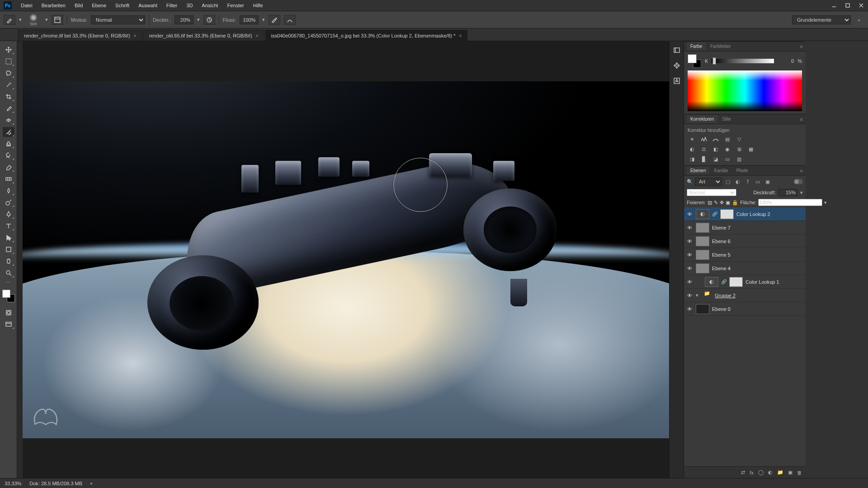 This screenshot has height=488, width=868. Describe the element at coordinates (798, 182) in the screenshot. I see `filter-toggle` at that location.